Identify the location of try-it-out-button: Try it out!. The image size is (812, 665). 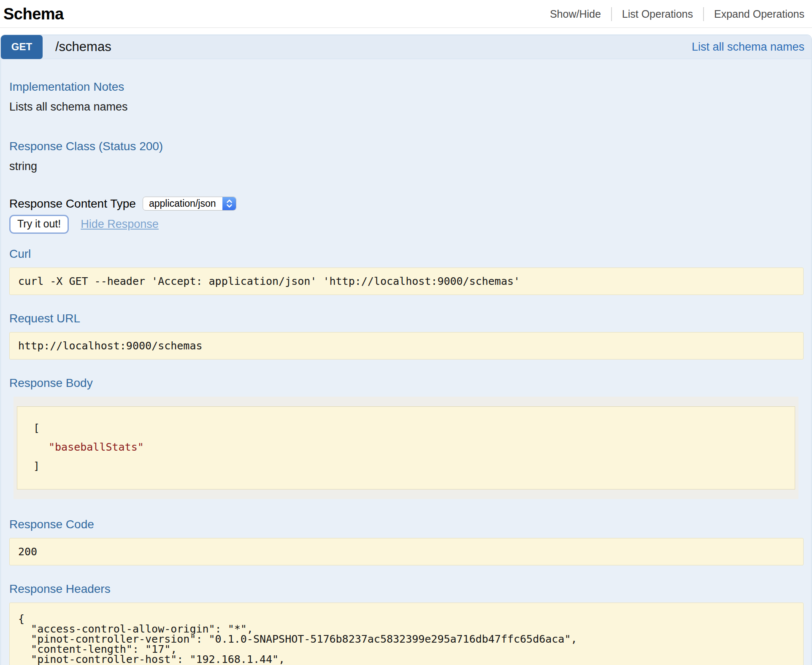
(39, 224).